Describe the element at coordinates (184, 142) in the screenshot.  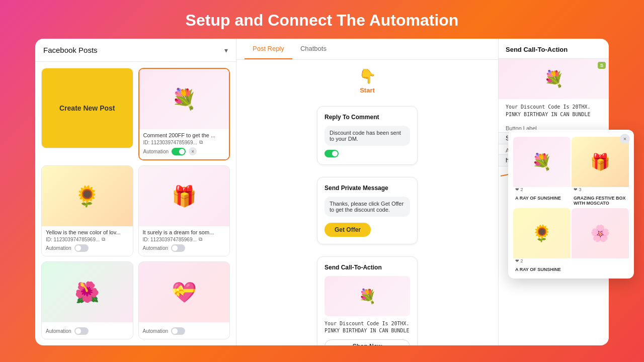
I see `post-id-1: ID: 112303974785969... ⧉` at that location.